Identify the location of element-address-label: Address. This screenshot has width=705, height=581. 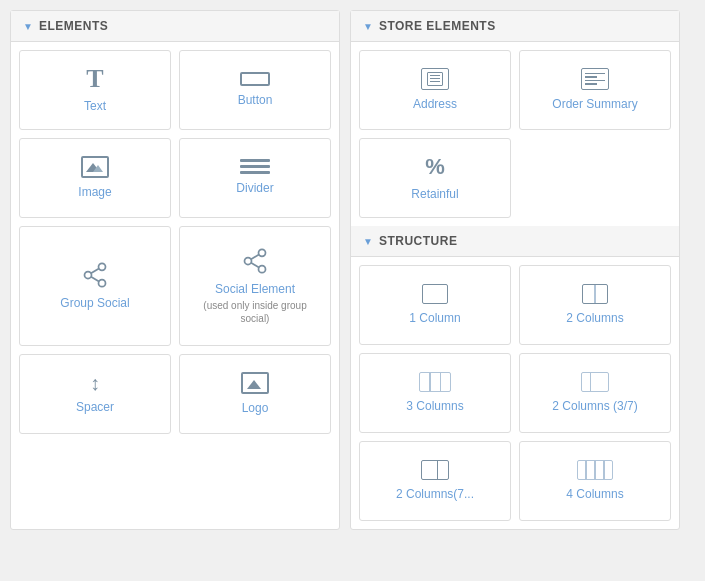
(435, 104).